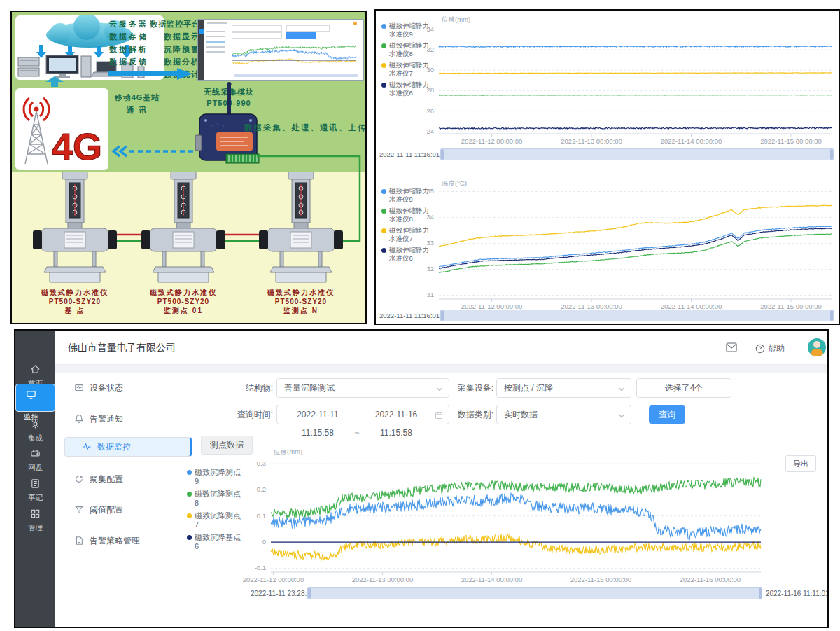 This screenshot has height=631, width=840. I want to click on mini-chart, so click(294, 55).